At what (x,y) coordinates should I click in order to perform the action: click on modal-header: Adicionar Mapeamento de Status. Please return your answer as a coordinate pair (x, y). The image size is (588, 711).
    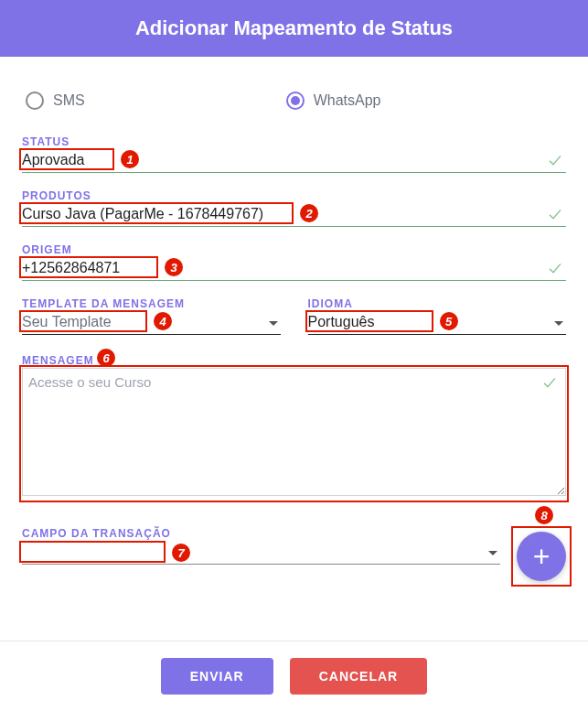
    Looking at the image, I should click on (294, 28).